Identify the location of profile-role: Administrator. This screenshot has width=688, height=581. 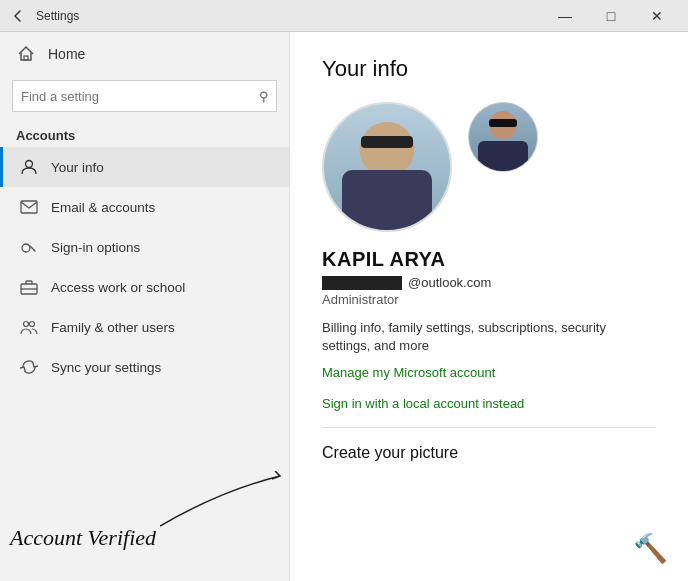
(489, 300).